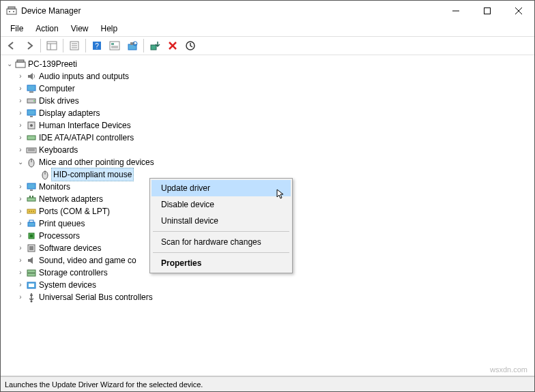 Image resolution: width=535 pixels, height=392 pixels. Describe the element at coordinates (46, 29) in the screenshot. I see `menu-action: Action` at that location.